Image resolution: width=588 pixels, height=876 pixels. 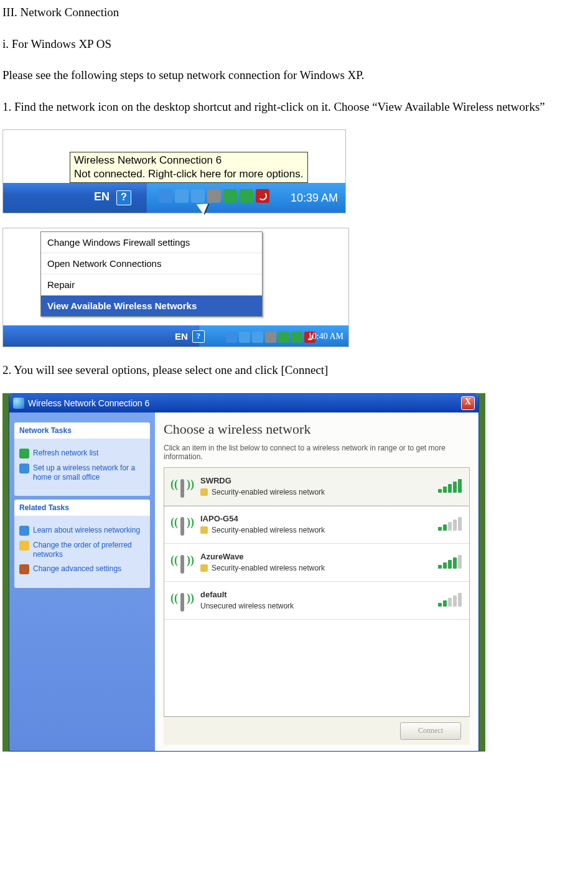 What do you see at coordinates (88, 403) in the screenshot?
I see `dialog-title: Wireless Network Connection 6` at bounding box center [88, 403].